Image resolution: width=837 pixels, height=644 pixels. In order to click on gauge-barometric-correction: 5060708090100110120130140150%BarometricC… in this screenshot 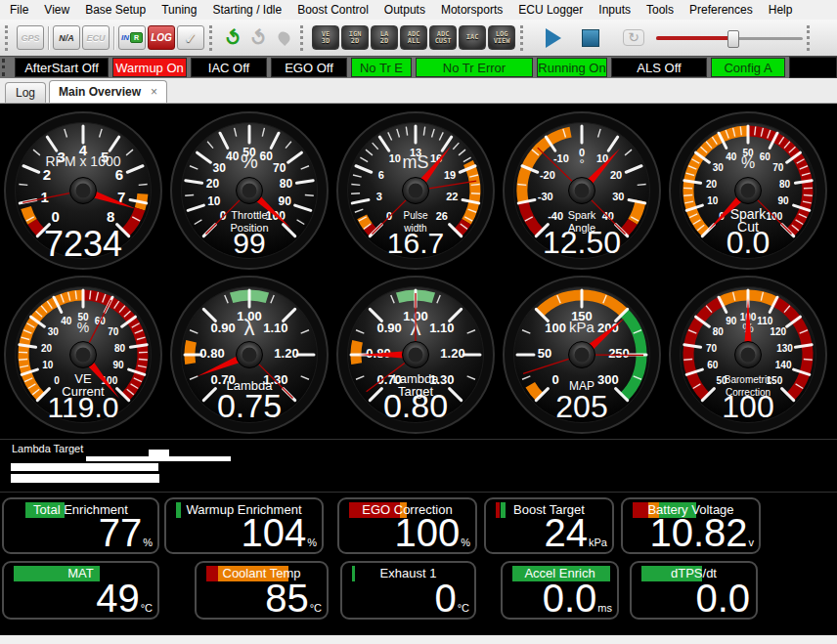, I will do `click(748, 355)`.